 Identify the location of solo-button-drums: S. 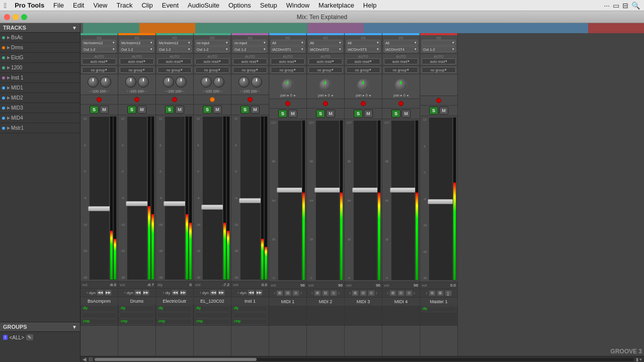
(132, 110).